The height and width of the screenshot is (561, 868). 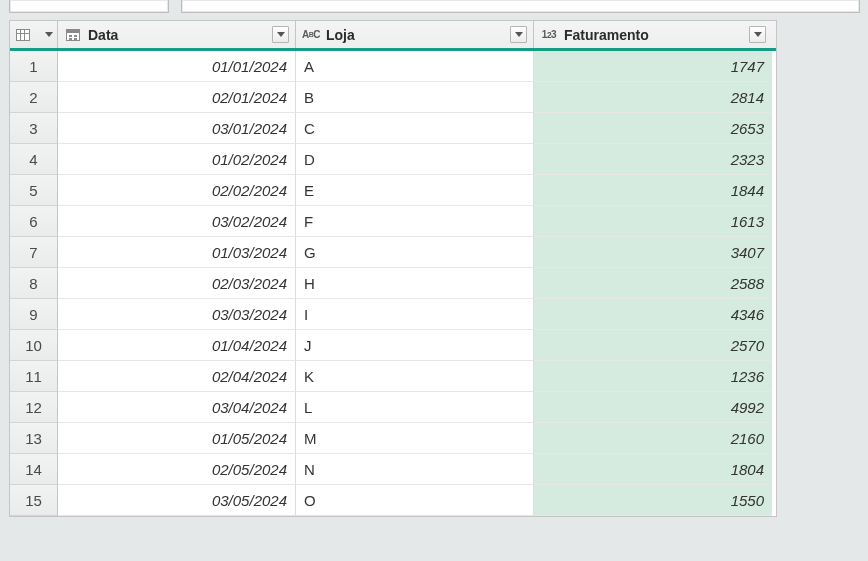 What do you see at coordinates (653, 128) in the screenshot?
I see `cell-faturamento: 2653` at bounding box center [653, 128].